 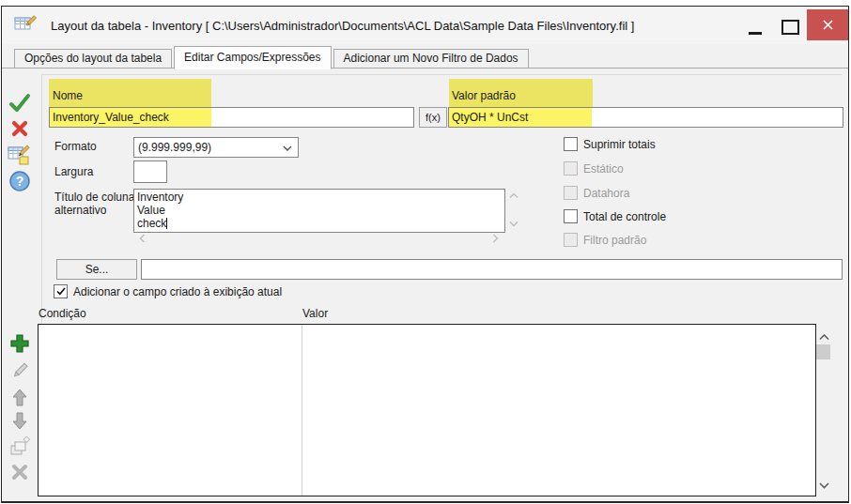 I want to click on red-x-icon, so click(x=20, y=129).